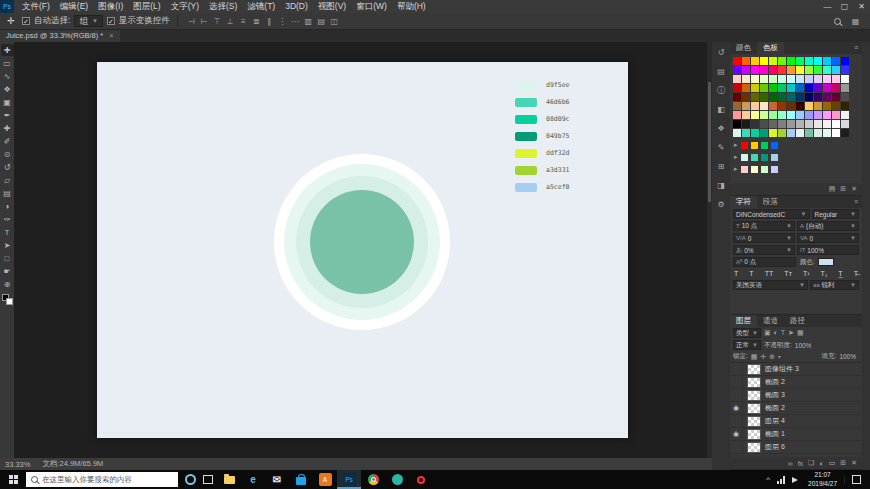 The image size is (870, 489). I want to click on layer-filter-icon: ▦, so click(800, 333).